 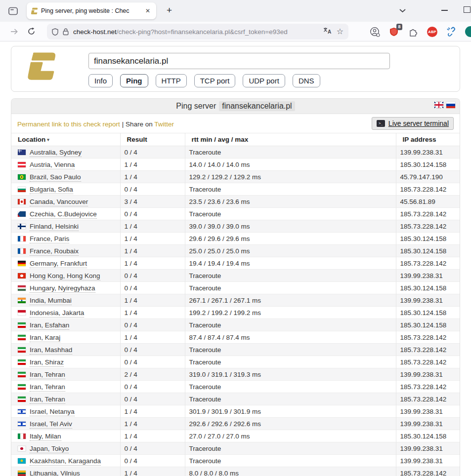 What do you see at coordinates (49, 449) in the screenshot?
I see `location-link: Japan, Tokyo` at bounding box center [49, 449].